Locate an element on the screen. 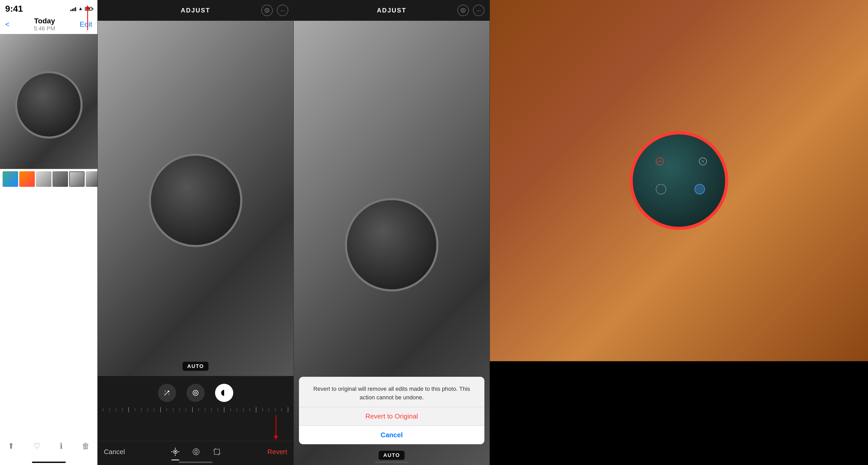  rotate-tool-button is located at coordinates (195, 393).